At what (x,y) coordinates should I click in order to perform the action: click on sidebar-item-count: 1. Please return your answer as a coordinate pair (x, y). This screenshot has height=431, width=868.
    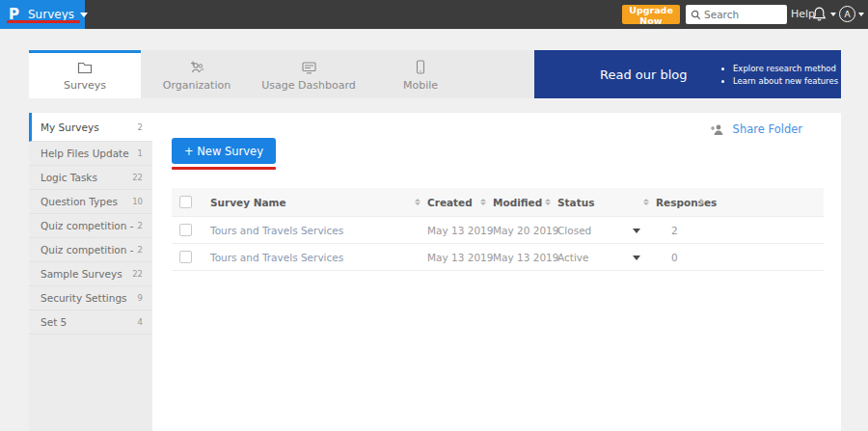
    Looking at the image, I should click on (141, 153).